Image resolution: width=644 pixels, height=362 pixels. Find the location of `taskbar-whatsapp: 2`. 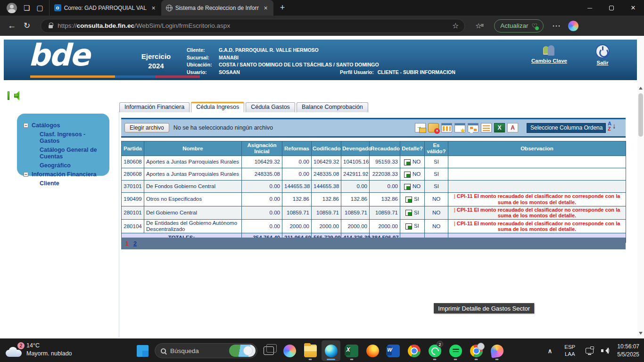

taskbar-whatsapp: 2 is located at coordinates (435, 351).